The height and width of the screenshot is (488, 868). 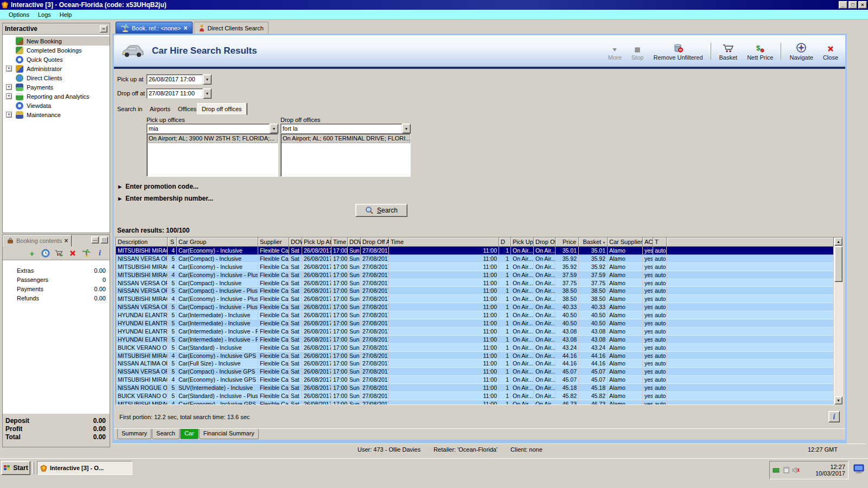 What do you see at coordinates (56, 105) in the screenshot?
I see `sidebar-item: + Viewdata` at bounding box center [56, 105].